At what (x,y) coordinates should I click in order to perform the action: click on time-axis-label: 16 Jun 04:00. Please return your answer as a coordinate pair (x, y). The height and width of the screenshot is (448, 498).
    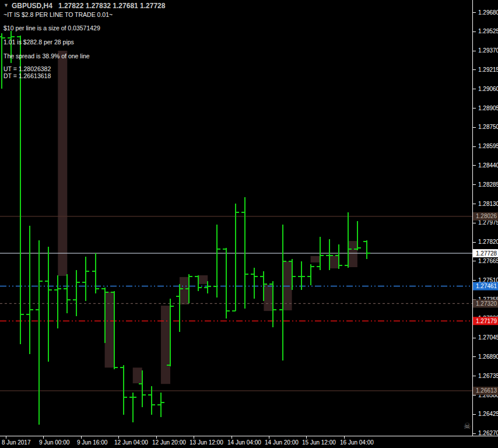
    Looking at the image, I should click on (357, 442).